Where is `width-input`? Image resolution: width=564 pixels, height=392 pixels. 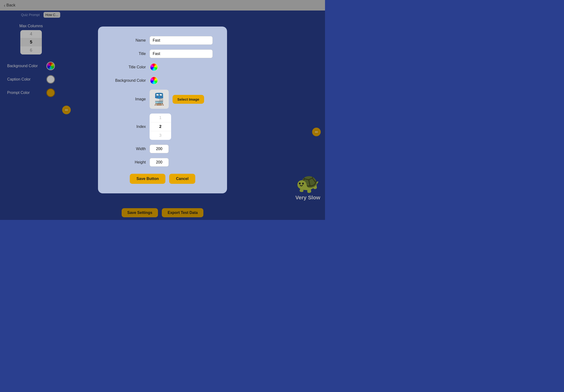 width-input is located at coordinates (159, 149).